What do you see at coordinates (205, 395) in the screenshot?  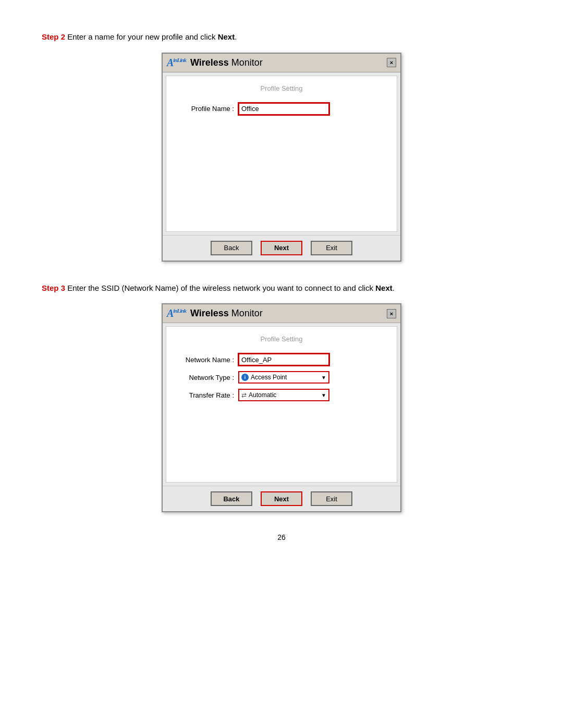 I see `transfer-rate-label: Transfer Rate :` at bounding box center [205, 395].